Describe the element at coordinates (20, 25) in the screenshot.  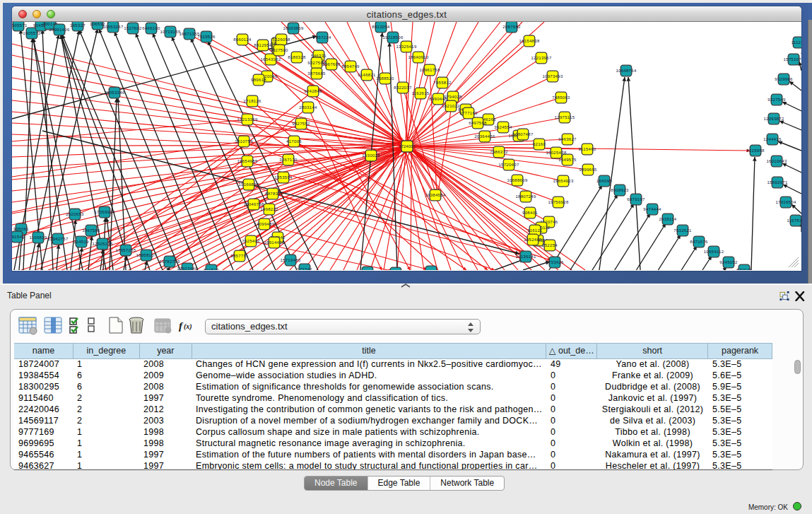
I see `svg-text: 1905571` at that location.